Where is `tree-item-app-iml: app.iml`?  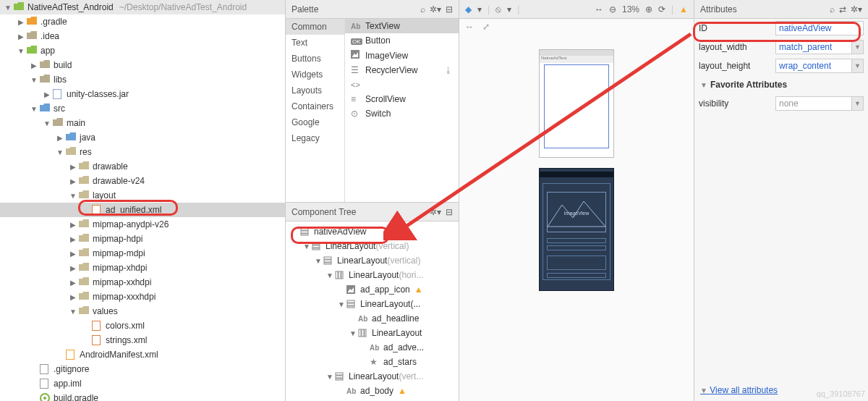
tree-item-app-iml: app.iml is located at coordinates (142, 384).